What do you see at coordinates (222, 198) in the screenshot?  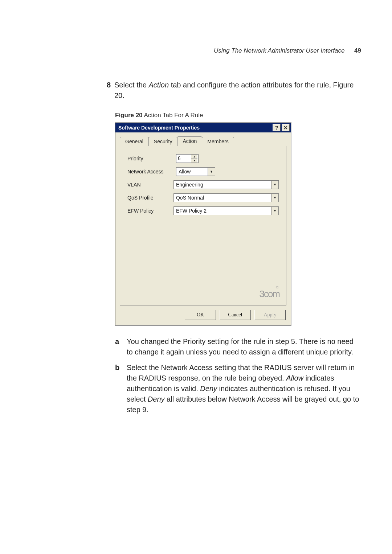 I see `qos-value: QoS Normal` at bounding box center [222, 198].